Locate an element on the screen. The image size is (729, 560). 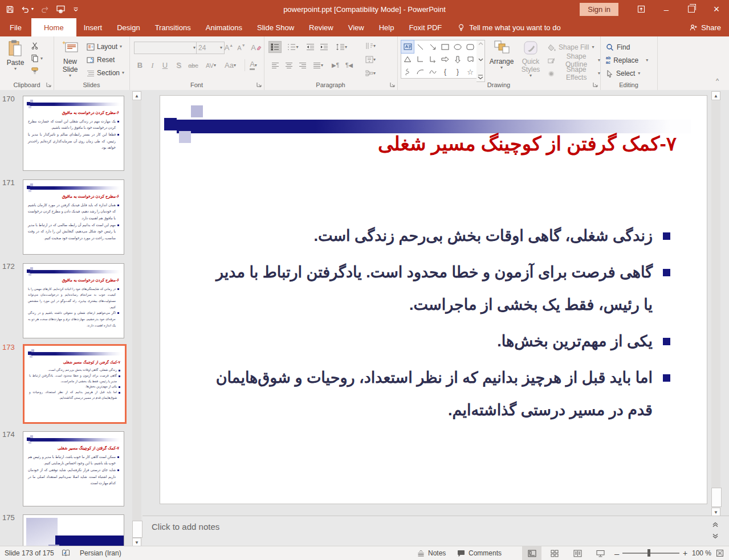
grow-font-button: A▲ is located at coordinates (229, 48).